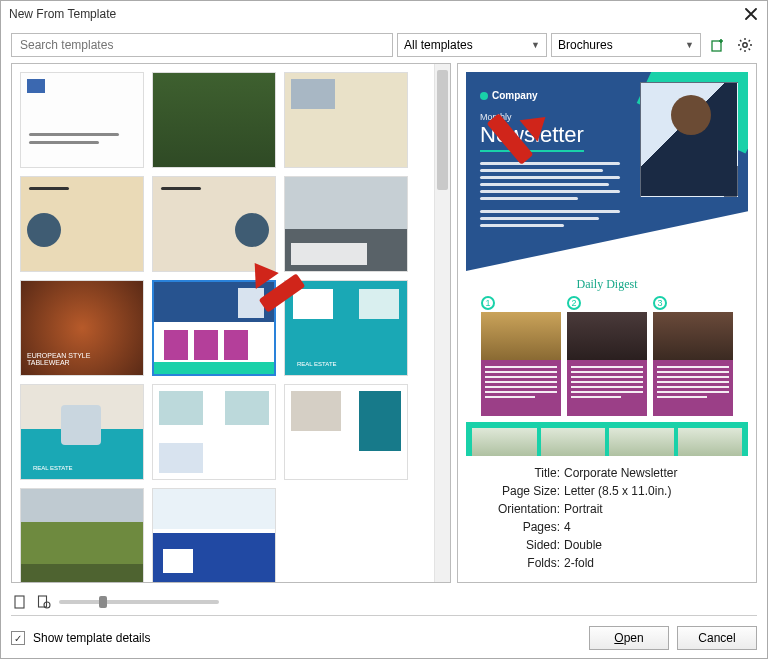 This screenshot has width=768, height=659. I want to click on new-blank-icon, so click(20, 602).